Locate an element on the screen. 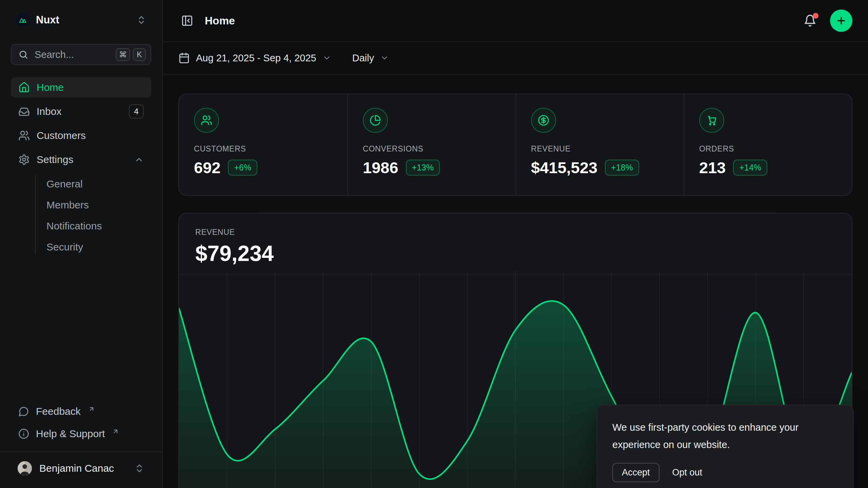 Image resolution: width=868 pixels, height=488 pixels. sidebar-nav: Home Inbox 4 Customers is located at coordinates (81, 167).